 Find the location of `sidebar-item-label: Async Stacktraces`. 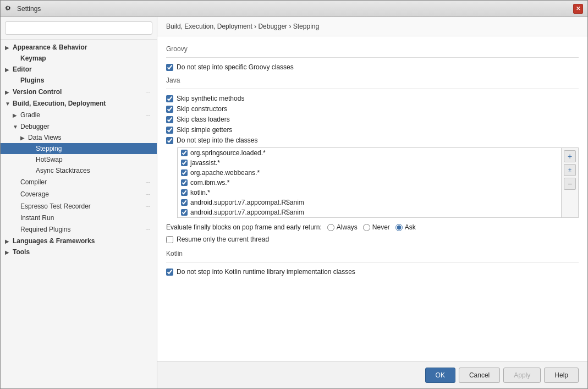

sidebar-item-label: Async Stacktraces is located at coordinates (94, 171).